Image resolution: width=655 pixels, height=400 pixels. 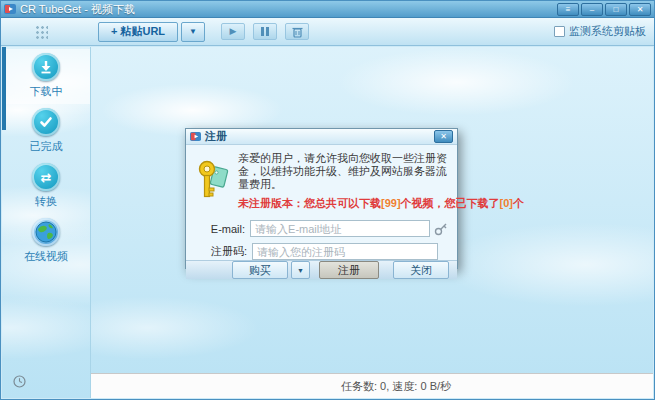 What do you see at coordinates (604, 10) in the screenshot?
I see `window-controls: ≡ – □ ✕` at bounding box center [604, 10].